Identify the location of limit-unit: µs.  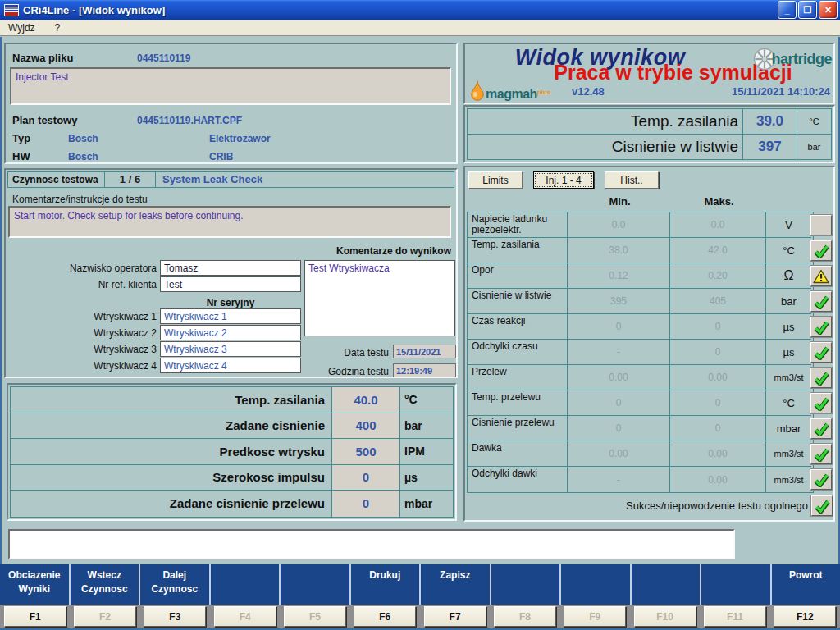
(789, 326).